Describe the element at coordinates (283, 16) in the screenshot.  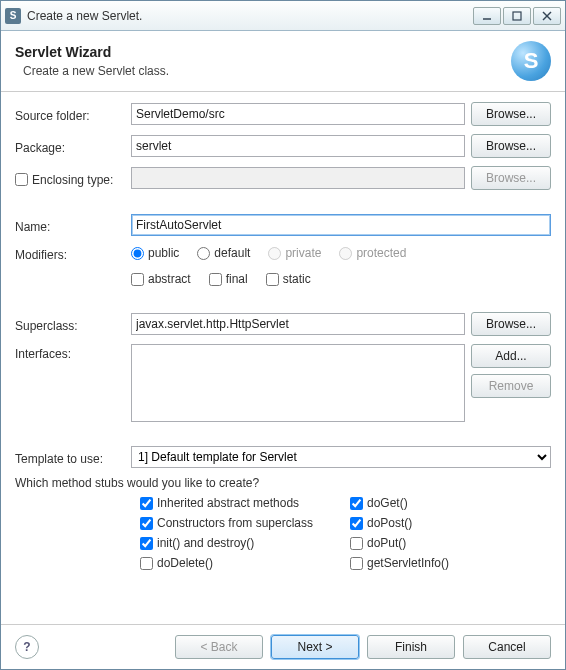
I see `titlebar: S Create a new Servlet.` at that location.